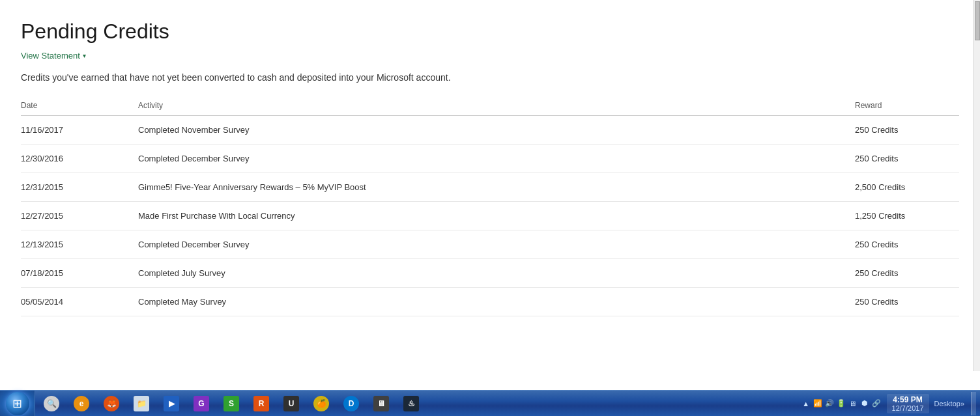 The height and width of the screenshot is (416, 980). I want to click on view-statement-link: View Statement ▾, so click(53, 56).